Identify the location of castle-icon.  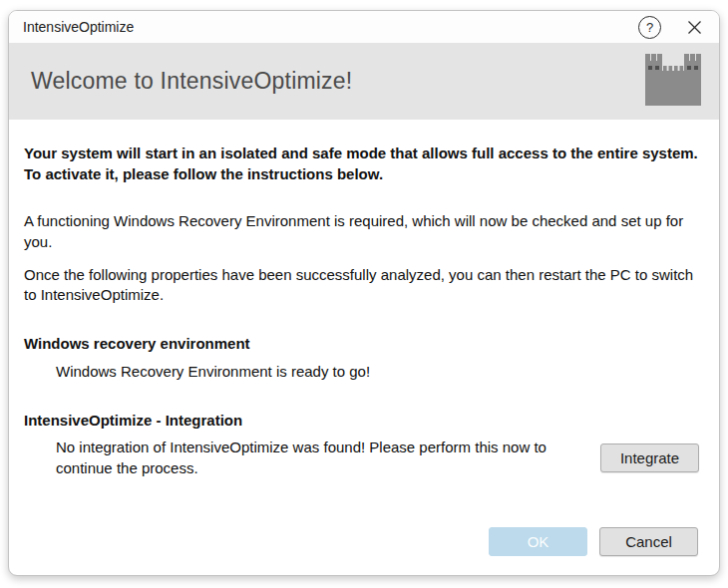
(673, 82).